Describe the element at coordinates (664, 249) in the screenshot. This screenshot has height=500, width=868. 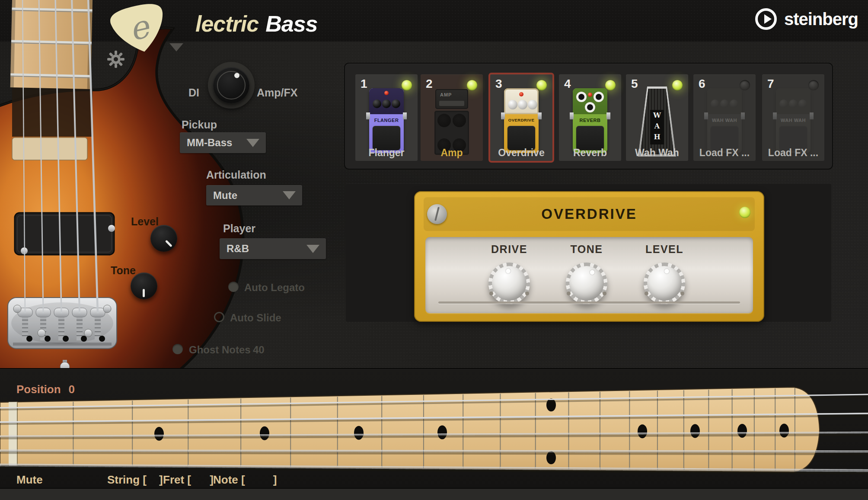
I see `level-fx-label: LEVEL` at that location.